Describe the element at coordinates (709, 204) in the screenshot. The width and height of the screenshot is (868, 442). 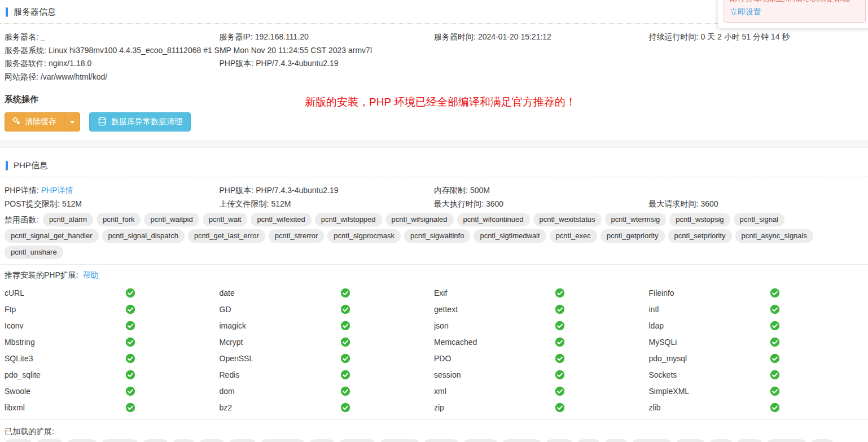
I see `field-value: 3600` at that location.